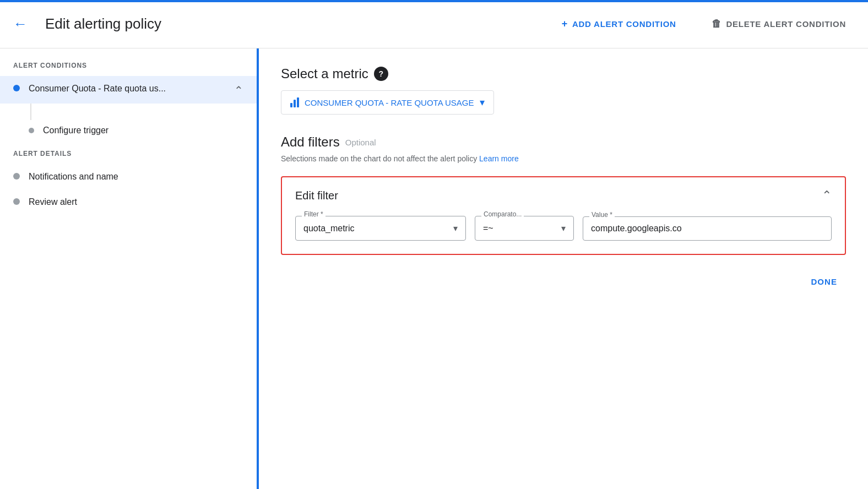 The image size is (868, 489). Describe the element at coordinates (707, 229) in the screenshot. I see `value-input` at that location.